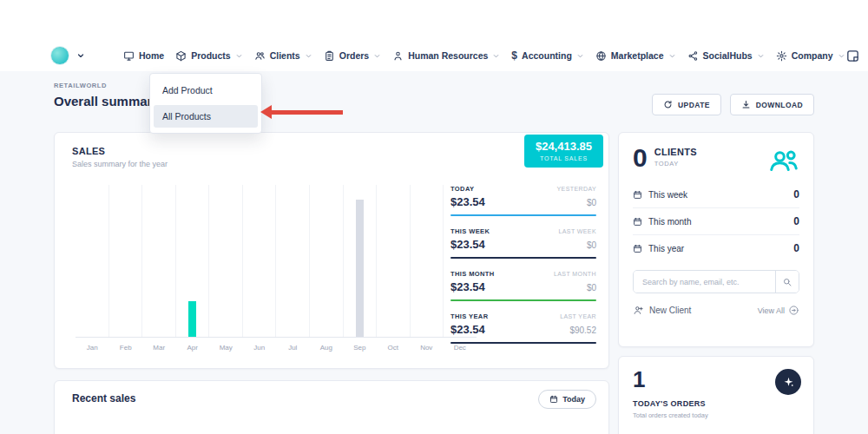 This screenshot has width=868, height=434. I want to click on nav-label: Home, so click(151, 56).